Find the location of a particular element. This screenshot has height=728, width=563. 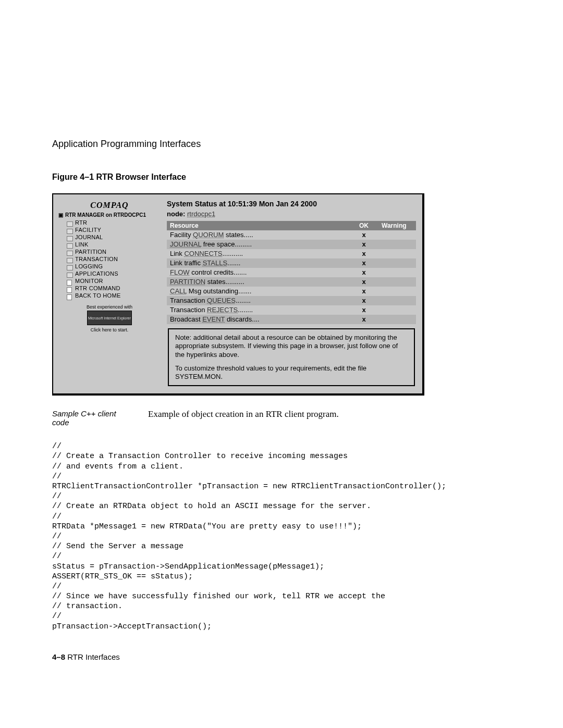

tree-root: RTR MANAGER on RTRDOCPC1 is located at coordinates (109, 215).